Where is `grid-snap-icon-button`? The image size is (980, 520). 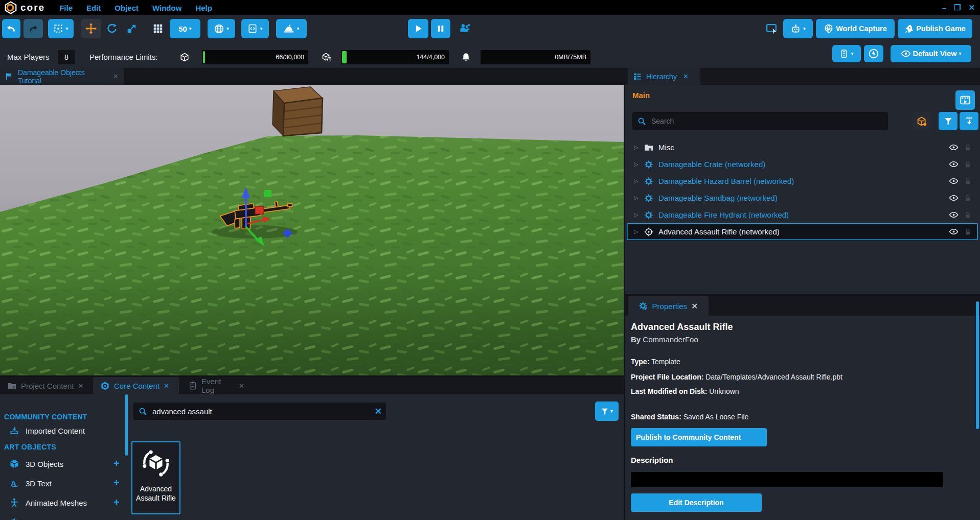 grid-snap-icon-button is located at coordinates (158, 29).